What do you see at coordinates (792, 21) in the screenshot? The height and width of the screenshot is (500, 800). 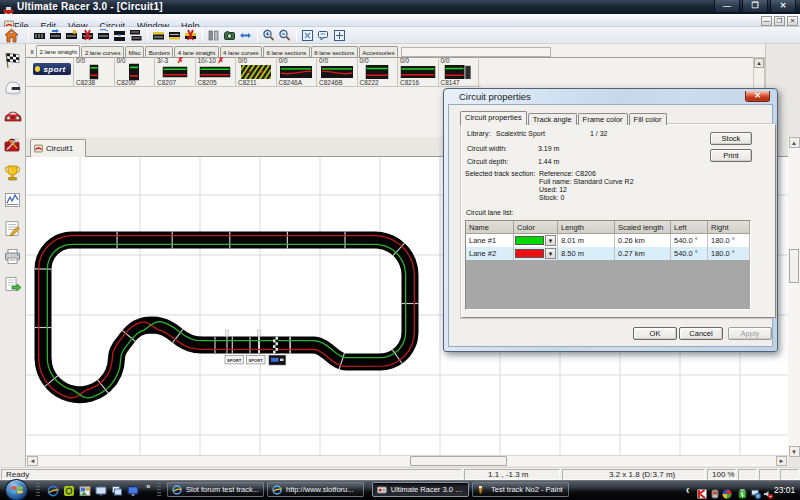 I see `mdi-close-button: ✕` at bounding box center [792, 21].